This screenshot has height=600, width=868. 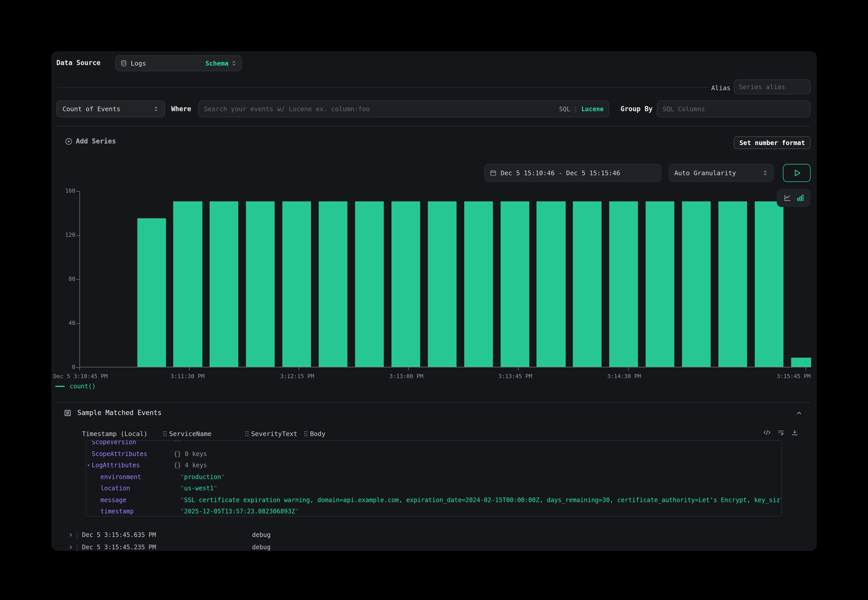 I want to click on divider-top, so click(x=382, y=87).